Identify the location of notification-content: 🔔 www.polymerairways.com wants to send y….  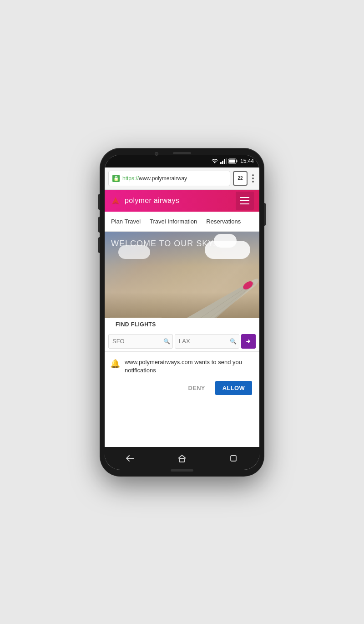
(182, 366).